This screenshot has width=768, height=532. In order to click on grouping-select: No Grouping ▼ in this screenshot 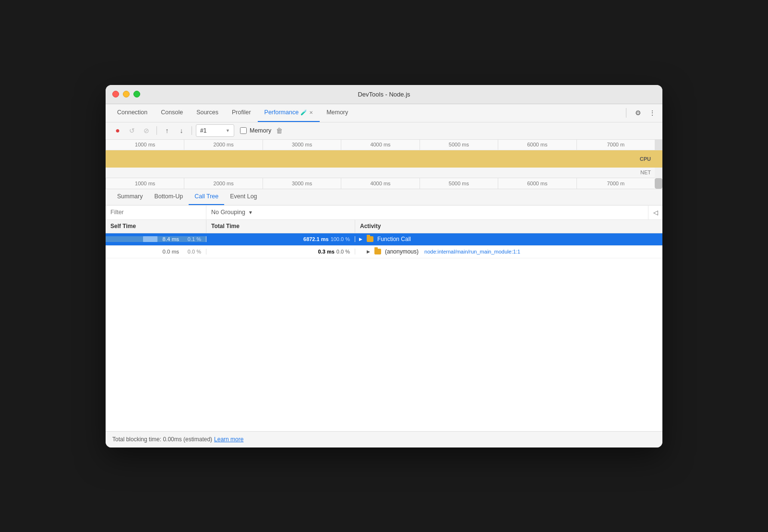, I will do `click(427, 212)`.